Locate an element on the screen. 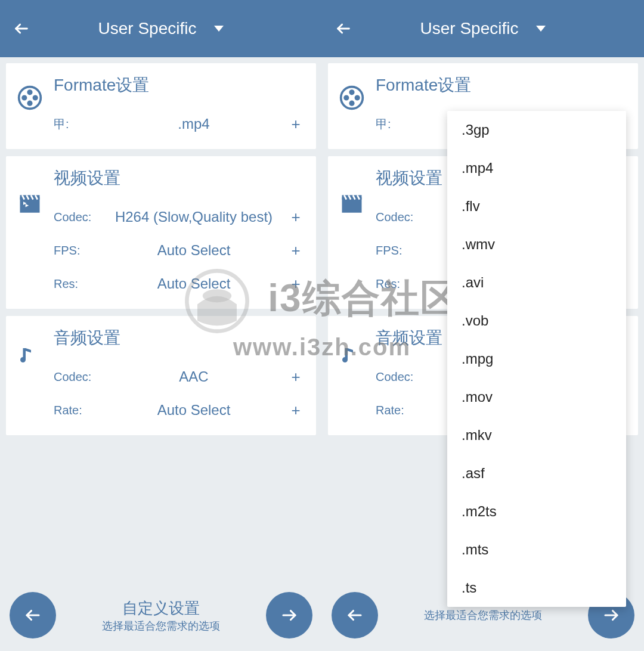 Image resolution: width=644 pixels, height=651 pixels. bottom-bar: 自定义设置 选择最适合您需求的选项 is located at coordinates (161, 615).